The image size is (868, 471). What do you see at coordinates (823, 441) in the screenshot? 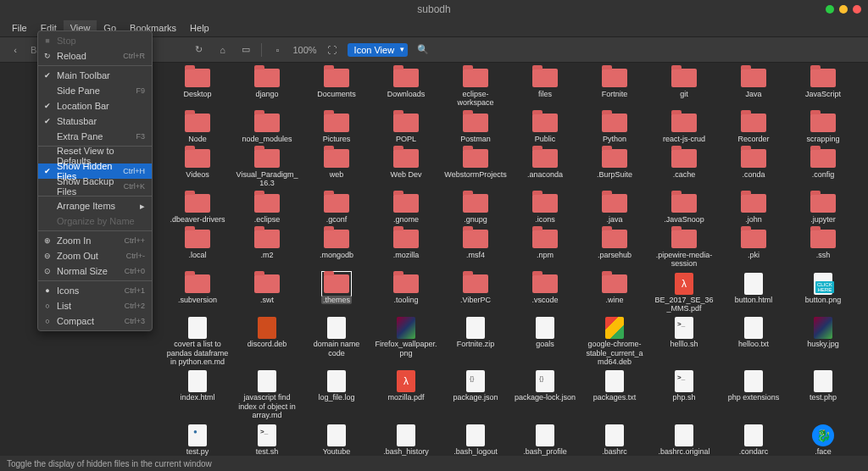
I see `file--face: 🐉.face` at bounding box center [823, 441].